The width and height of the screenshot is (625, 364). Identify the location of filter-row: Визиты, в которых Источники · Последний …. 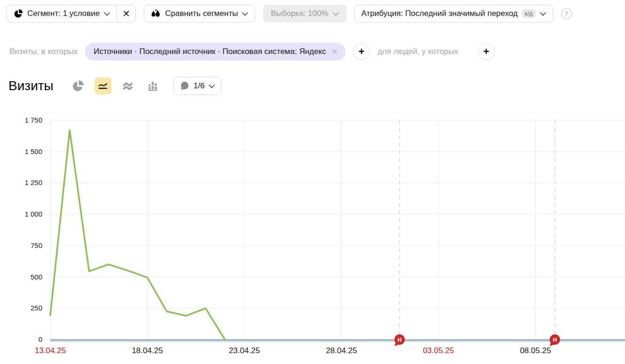
(252, 52).